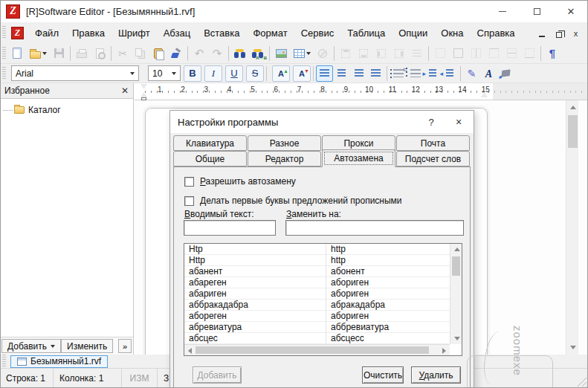 This screenshot has width=588, height=388. What do you see at coordinates (358, 158) in the screenshot?
I see `tab-autocorrect: Автозамена` at bounding box center [358, 158].